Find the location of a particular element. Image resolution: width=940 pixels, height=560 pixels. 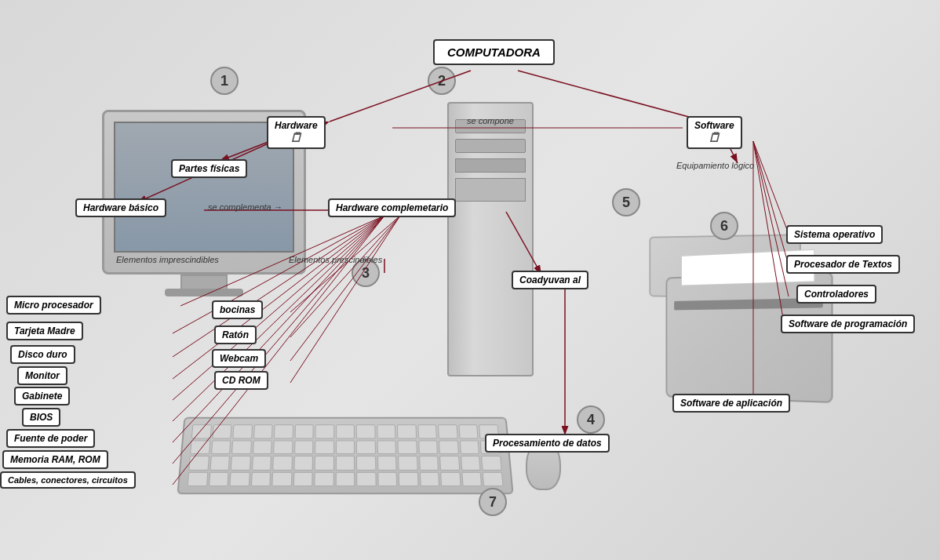

equipamiento-logico-label: Equipamiento lógico is located at coordinates (716, 165).